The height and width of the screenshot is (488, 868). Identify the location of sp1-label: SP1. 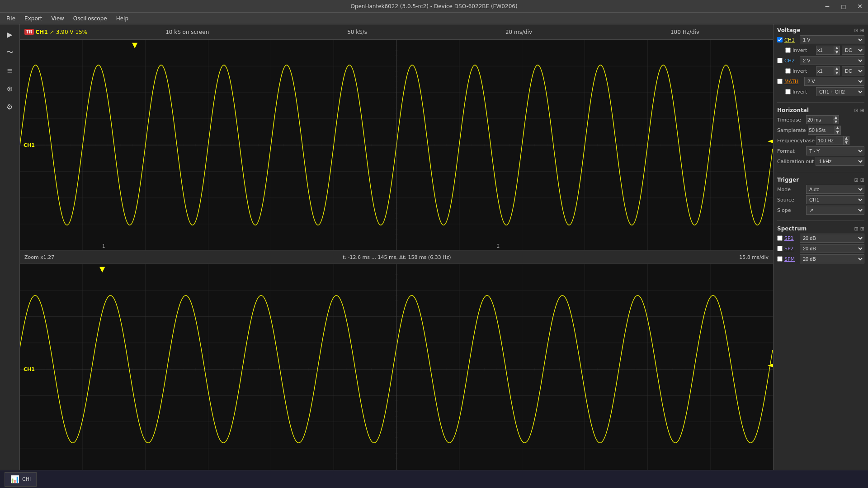
(791, 239).